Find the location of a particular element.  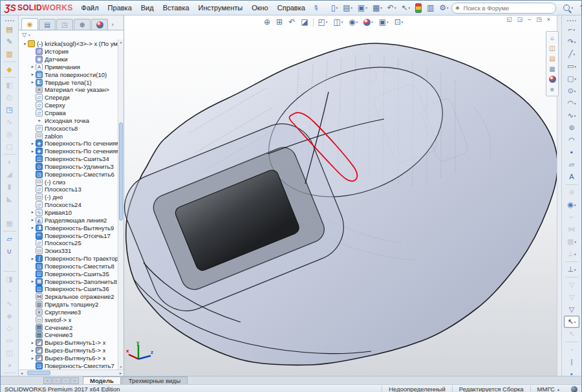

tree-item: ▱Плоскость8 is located at coordinates (71, 128).